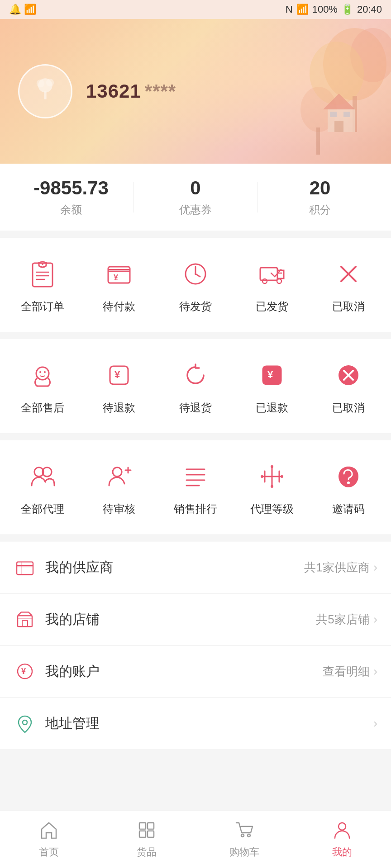 The width and height of the screenshot is (391, 868). What do you see at coordinates (244, 839) in the screenshot?
I see `nav-cart: 购物车` at bounding box center [244, 839].